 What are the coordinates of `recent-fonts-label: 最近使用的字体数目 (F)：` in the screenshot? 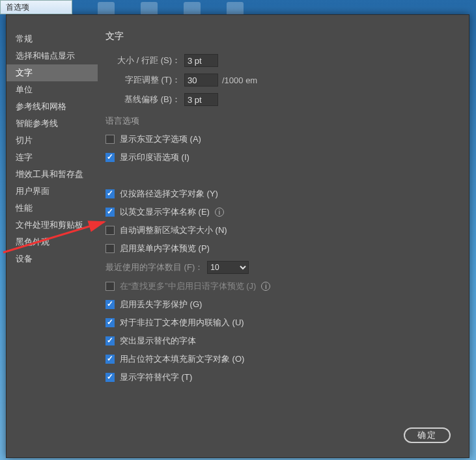 It's located at (154, 267).